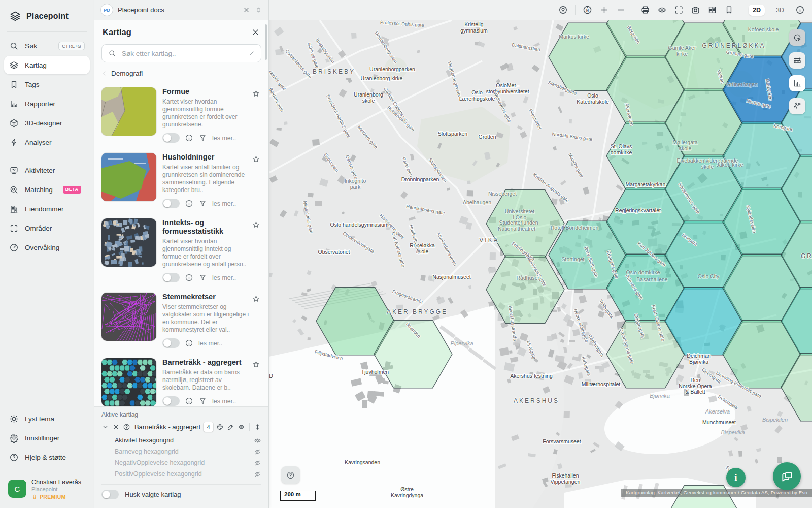  I want to click on collapse-chevrons-icon, so click(259, 10).